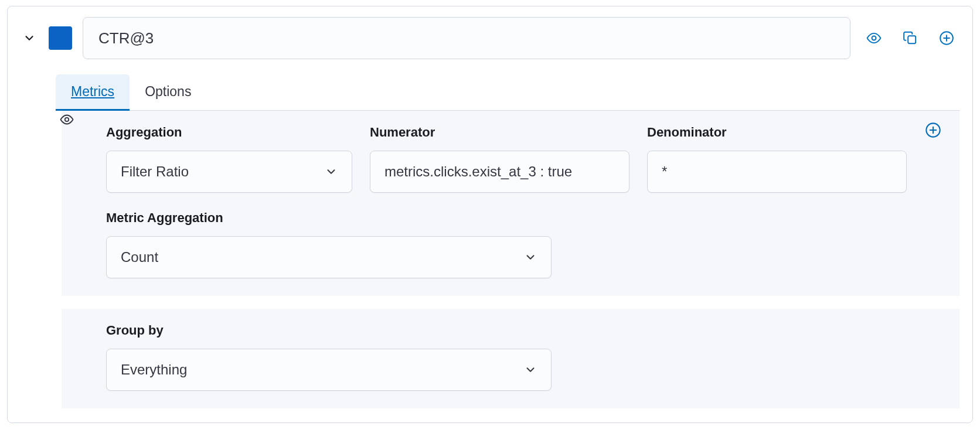  Describe the element at coordinates (478, 172) in the screenshot. I see `numerator-value: metrics.clicks.exist_at_3 : true` at that location.